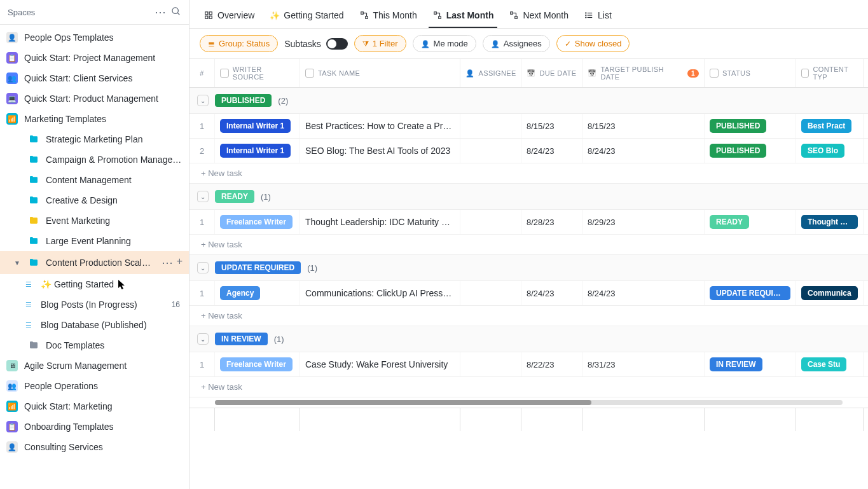 This screenshot has width=868, height=489. What do you see at coordinates (388, 17) in the screenshot?
I see `tab-this-month: This Month` at bounding box center [388, 17].